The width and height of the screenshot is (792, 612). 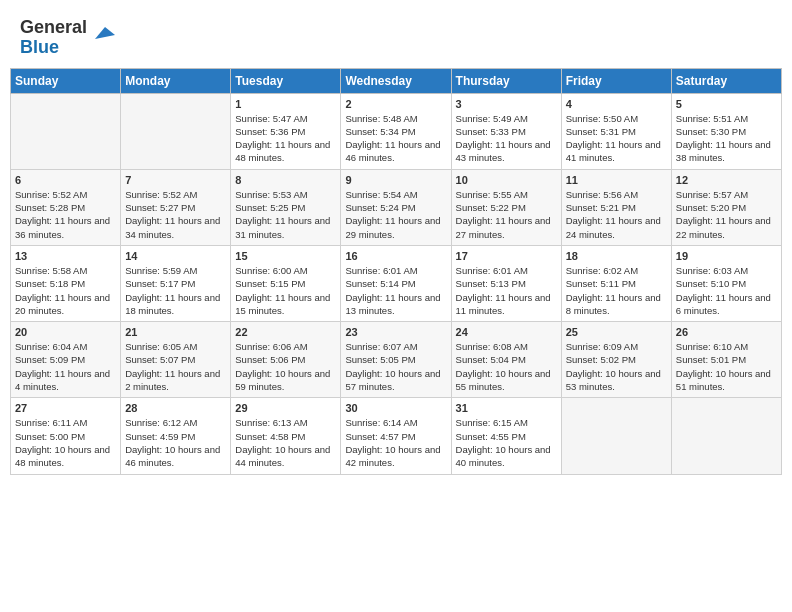 What do you see at coordinates (286, 442) in the screenshot?
I see `cell-content: Sunrise: 6:13 AM Sunset: 4:58 PM Dayligh…` at bounding box center [286, 442].